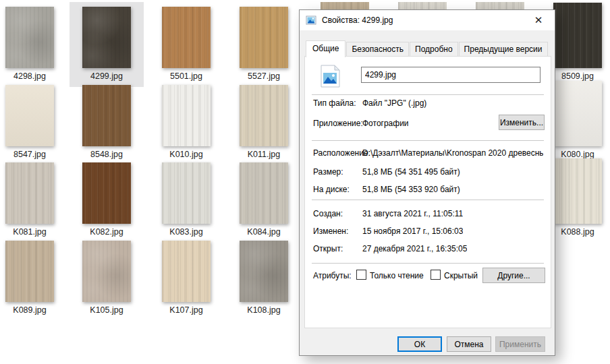  Describe the element at coordinates (186, 44) in the screenshot. I see `thumbnail-item: 5501.jpg` at that location.